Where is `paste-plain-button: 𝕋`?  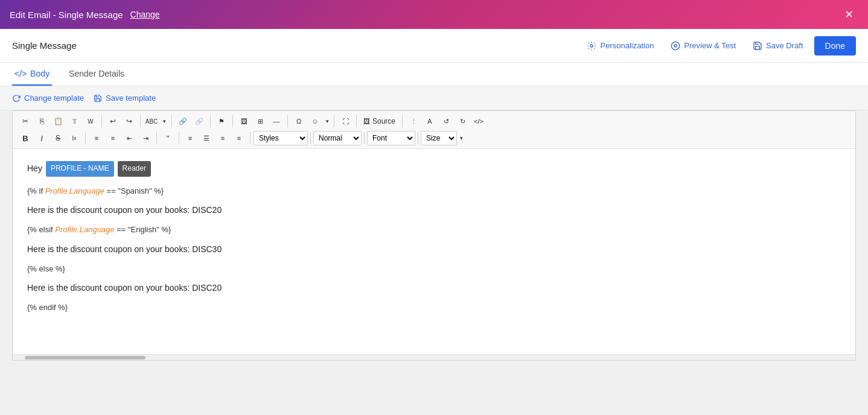
paste-plain-button: 𝕋 is located at coordinates (74, 121).